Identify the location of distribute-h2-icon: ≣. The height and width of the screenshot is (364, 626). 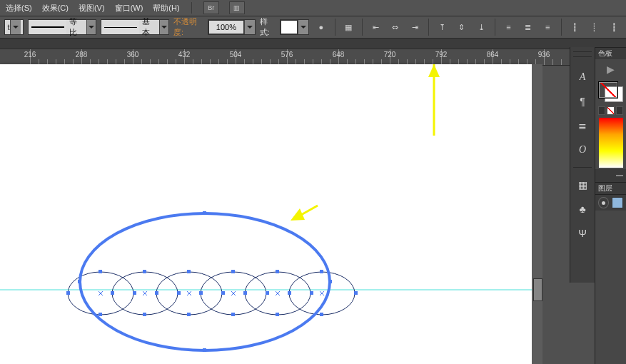
(528, 27).